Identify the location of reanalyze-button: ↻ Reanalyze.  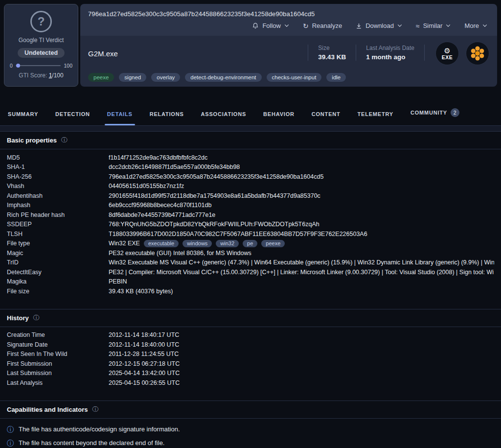
(322, 25).